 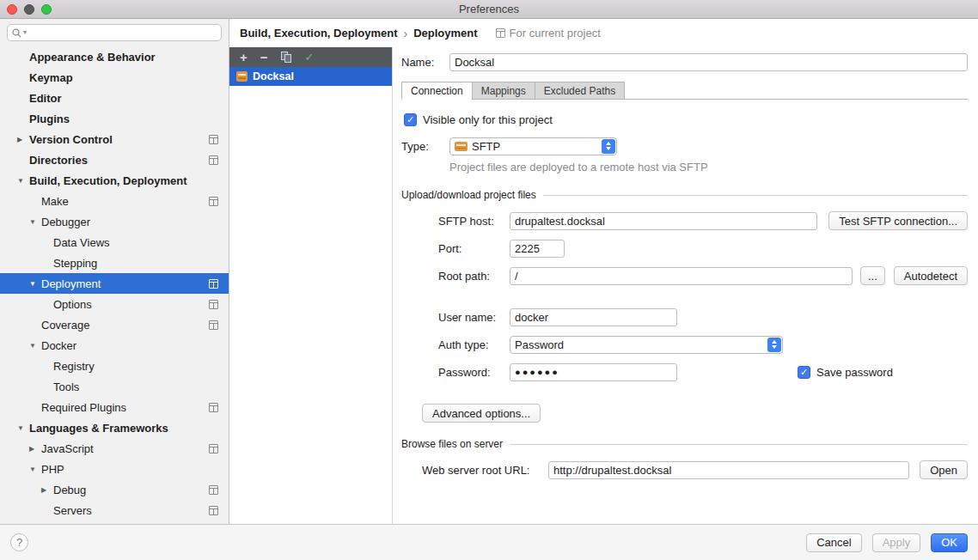 I want to click on upload-section-header: Upload/download project files, so click(x=684, y=195).